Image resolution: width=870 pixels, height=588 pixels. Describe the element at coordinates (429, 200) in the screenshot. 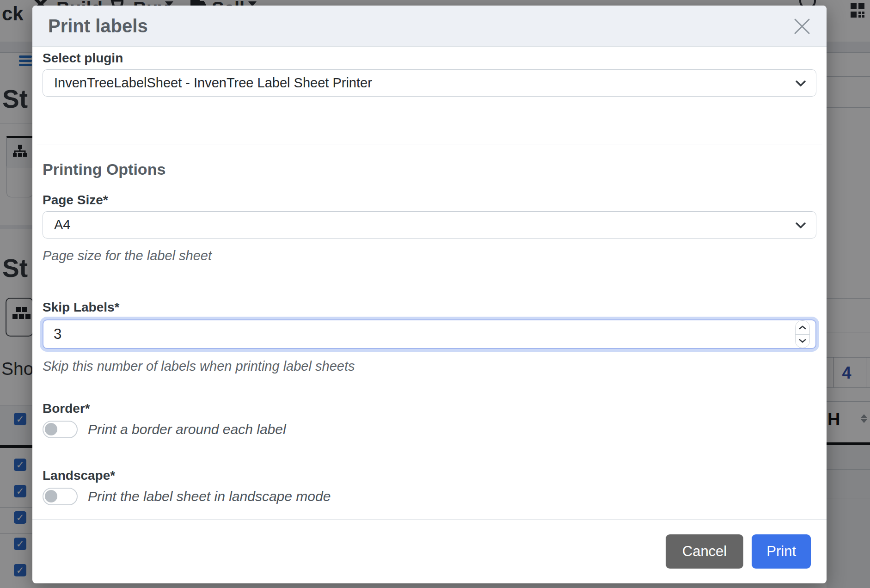

I see `page-size-label: Page Size*` at that location.